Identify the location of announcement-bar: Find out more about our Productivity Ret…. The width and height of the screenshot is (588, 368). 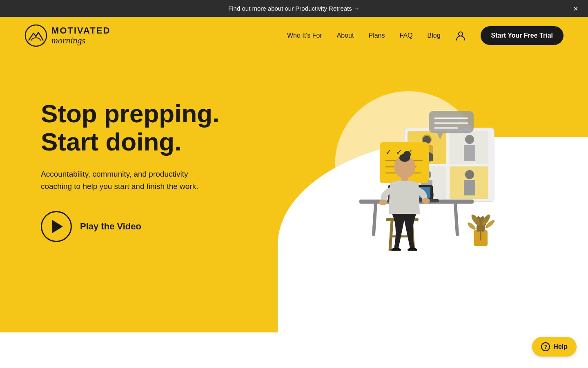
(294, 8).